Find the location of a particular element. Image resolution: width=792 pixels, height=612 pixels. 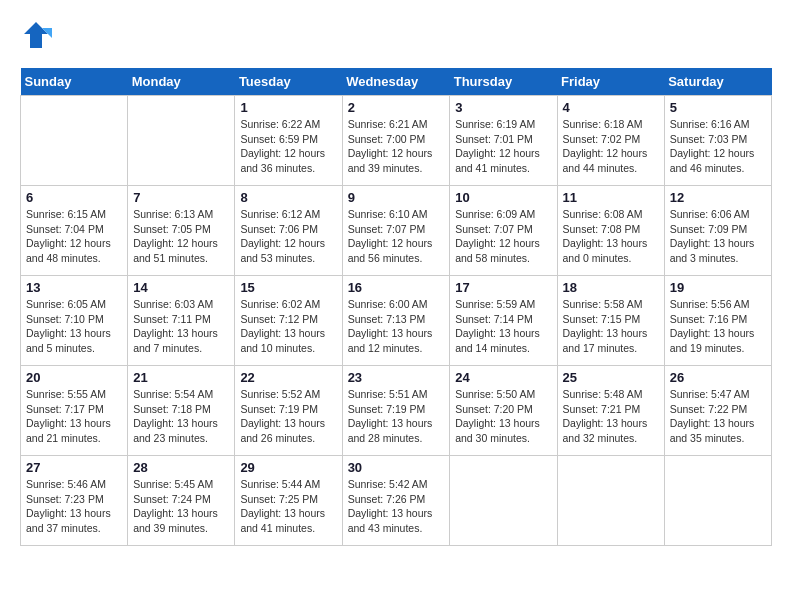

calendar-cell: 11Sunrise: 6:08 AMSunset: 7:08 PMDayligh… is located at coordinates (610, 231).